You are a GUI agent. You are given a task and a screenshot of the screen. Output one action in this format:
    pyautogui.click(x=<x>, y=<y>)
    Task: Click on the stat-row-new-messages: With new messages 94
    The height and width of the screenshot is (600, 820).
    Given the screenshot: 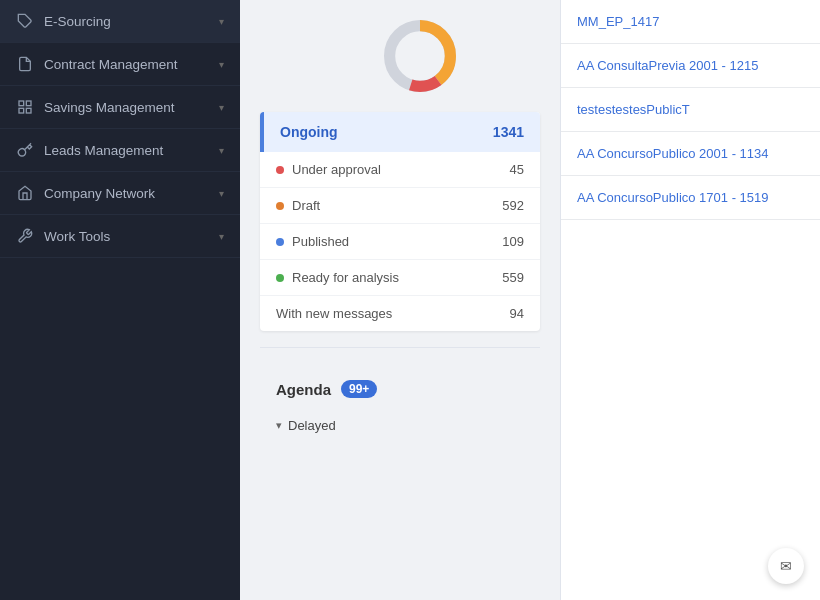 What is the action you would take?
    pyautogui.click(x=400, y=314)
    